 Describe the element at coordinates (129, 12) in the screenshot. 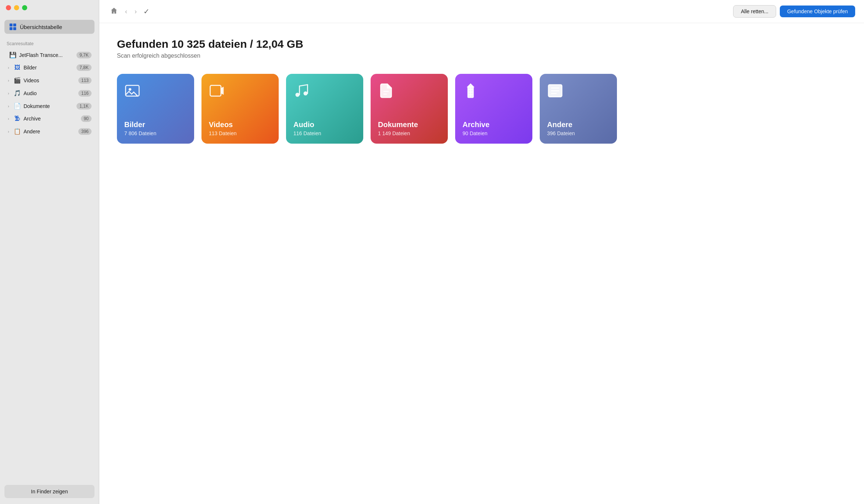

I see `toolbar-nav: ‹ › ✓` at that location.